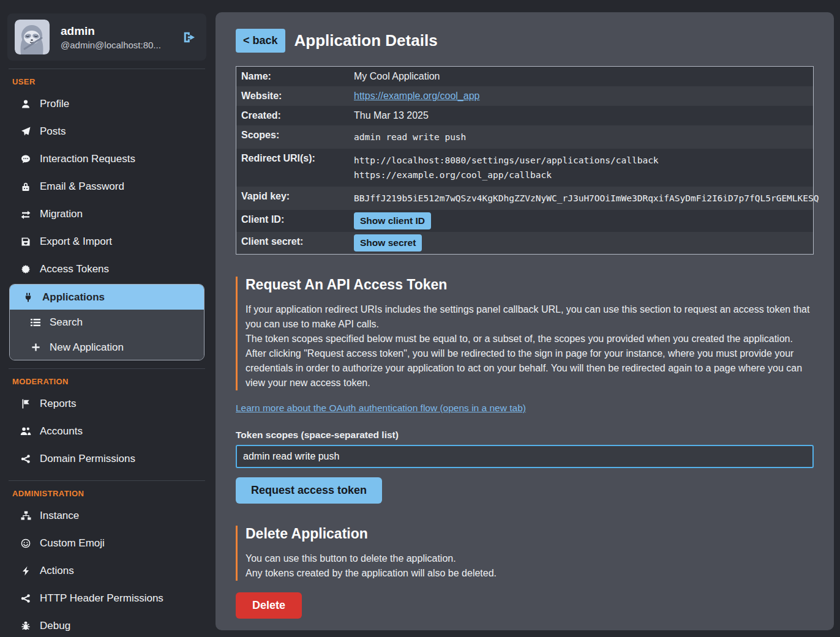  I want to click on sidebar-item-label: HTTP Header Permissions, so click(102, 598).